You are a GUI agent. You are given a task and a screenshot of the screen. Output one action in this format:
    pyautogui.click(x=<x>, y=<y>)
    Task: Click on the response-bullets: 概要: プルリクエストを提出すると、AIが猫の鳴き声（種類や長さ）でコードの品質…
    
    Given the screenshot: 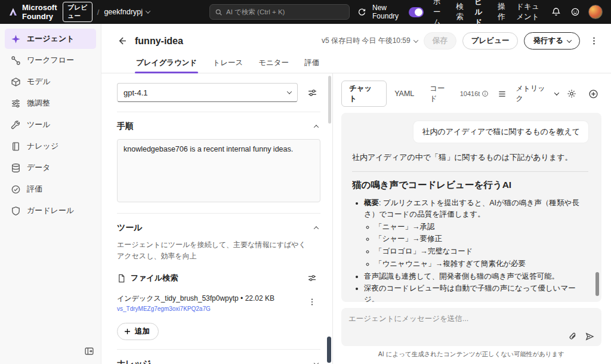 What is the action you would take?
    pyautogui.click(x=470, y=249)
    